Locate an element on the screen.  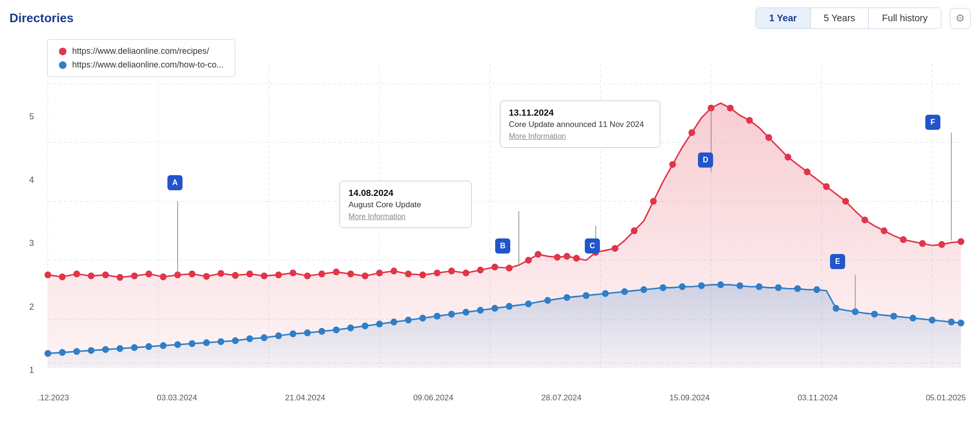
event-badge-c: C is located at coordinates (592, 246).